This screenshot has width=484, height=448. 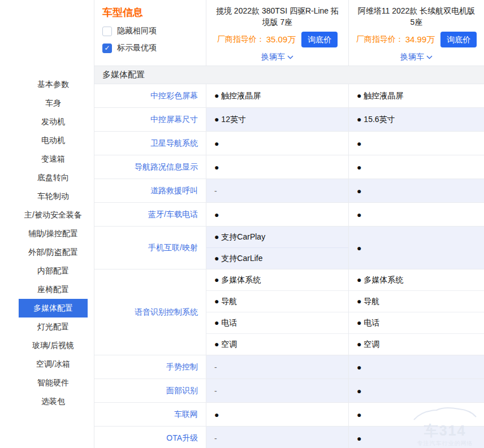 I want to click on spec-label-link: 卫星导航系统, so click(x=174, y=143).